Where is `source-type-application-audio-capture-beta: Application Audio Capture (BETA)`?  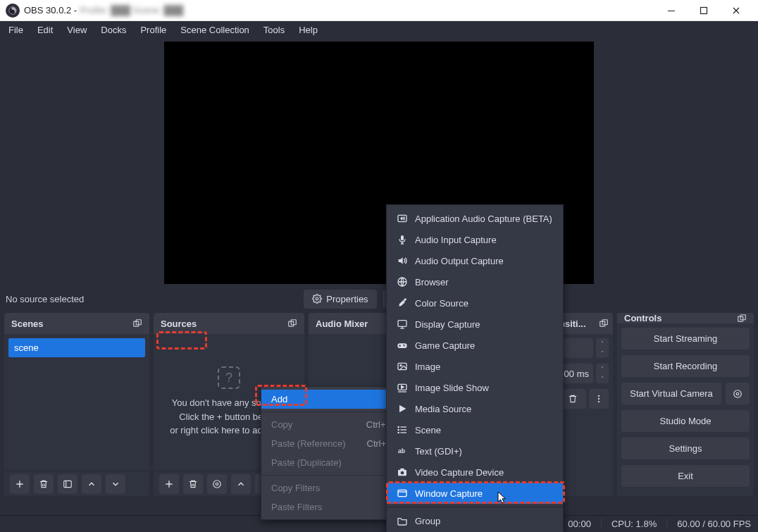 source-type-application-audio-capture-beta: Application Audio Capture (BETA) is located at coordinates (475, 218).